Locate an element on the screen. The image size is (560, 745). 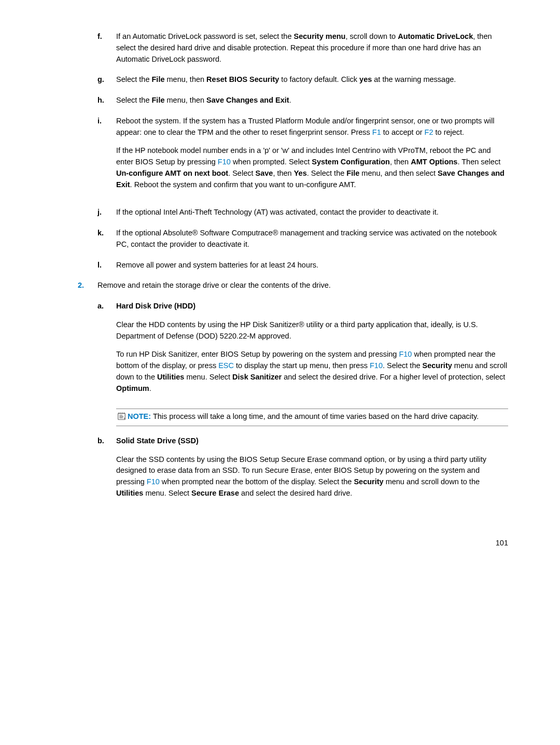
substep-k: k. If the optional Absolute® Software Co… is located at coordinates (280, 239).